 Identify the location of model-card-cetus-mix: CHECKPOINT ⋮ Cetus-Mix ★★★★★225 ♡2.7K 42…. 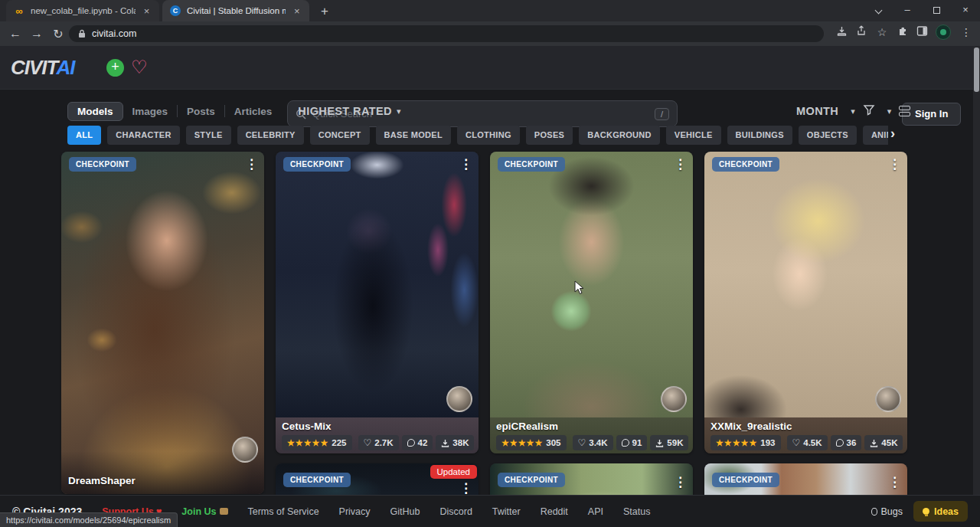
(377, 303).